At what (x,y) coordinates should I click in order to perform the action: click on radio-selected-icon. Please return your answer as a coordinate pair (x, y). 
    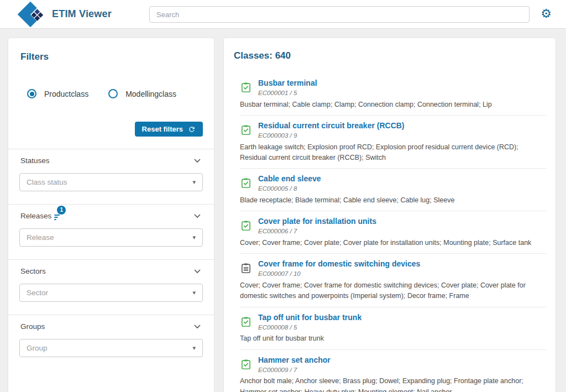
    Looking at the image, I should click on (32, 94).